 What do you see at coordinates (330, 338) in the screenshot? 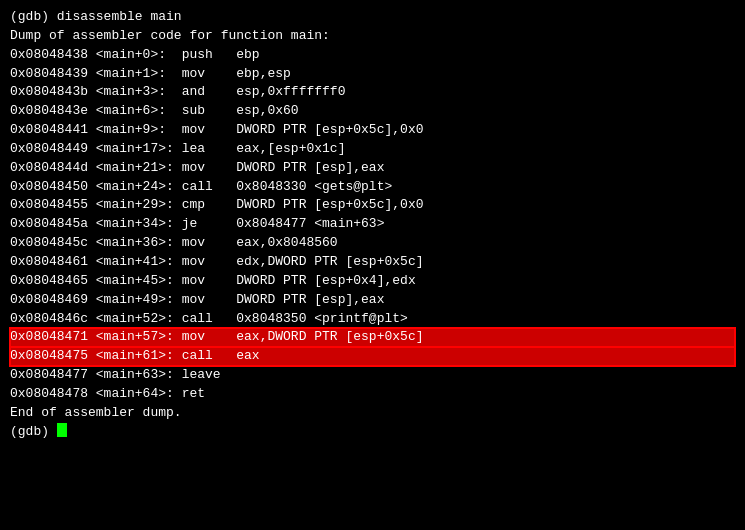
I see `operand: eax,DWORD PTR [esp+0x5c]` at bounding box center [330, 338].